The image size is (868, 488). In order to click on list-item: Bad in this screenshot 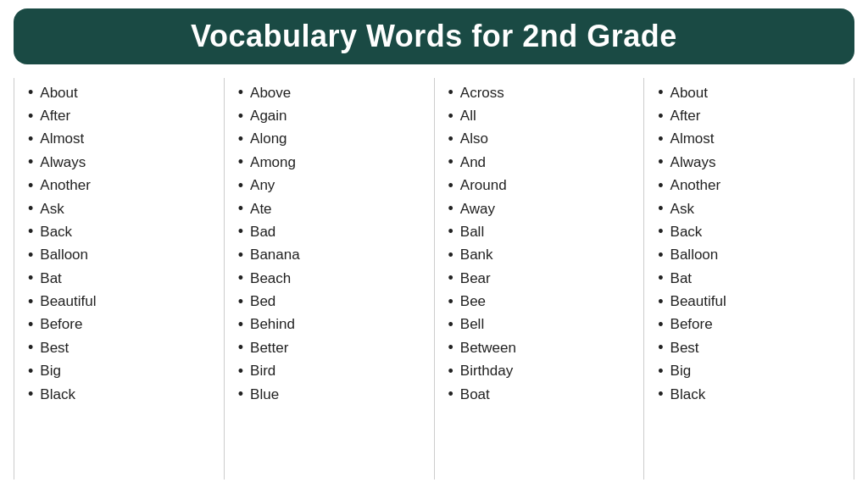, I will do `click(332, 232)`.